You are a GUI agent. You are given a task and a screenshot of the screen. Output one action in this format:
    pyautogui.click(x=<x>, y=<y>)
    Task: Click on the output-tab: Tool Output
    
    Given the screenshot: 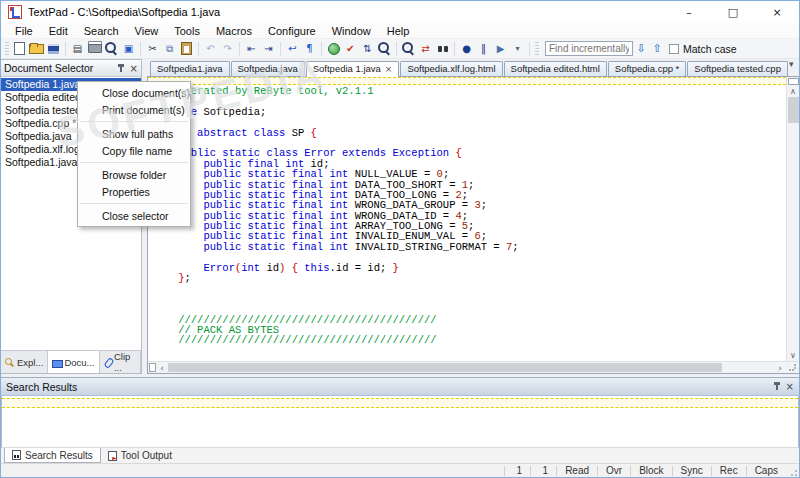 What is the action you would take?
    pyautogui.click(x=140, y=456)
    